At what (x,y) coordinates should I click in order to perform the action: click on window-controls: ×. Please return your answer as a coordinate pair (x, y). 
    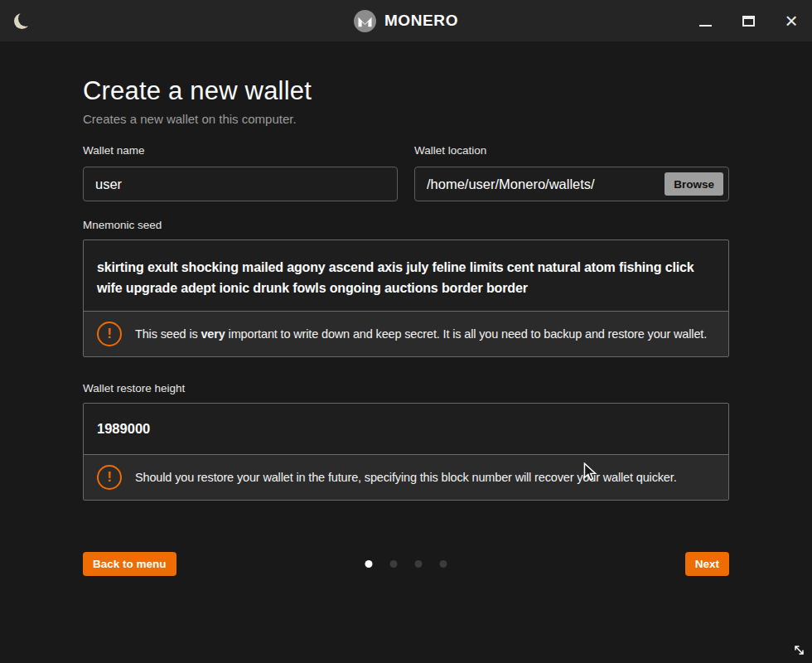
    Looking at the image, I should click on (748, 21).